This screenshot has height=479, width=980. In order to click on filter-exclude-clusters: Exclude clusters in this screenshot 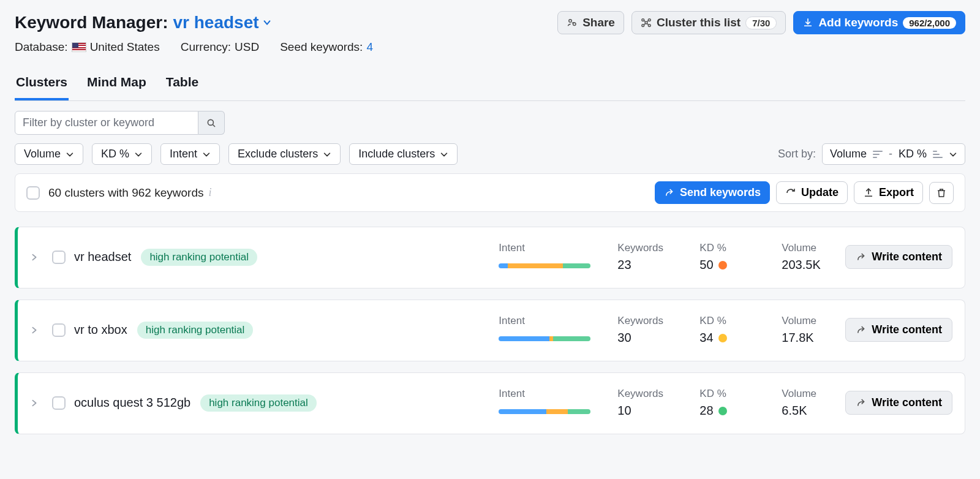, I will do `click(284, 154)`.